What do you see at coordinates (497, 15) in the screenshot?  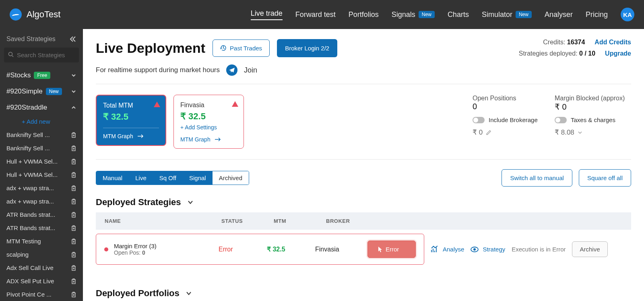 I see `nav-simulator-label: Simulator` at bounding box center [497, 15].